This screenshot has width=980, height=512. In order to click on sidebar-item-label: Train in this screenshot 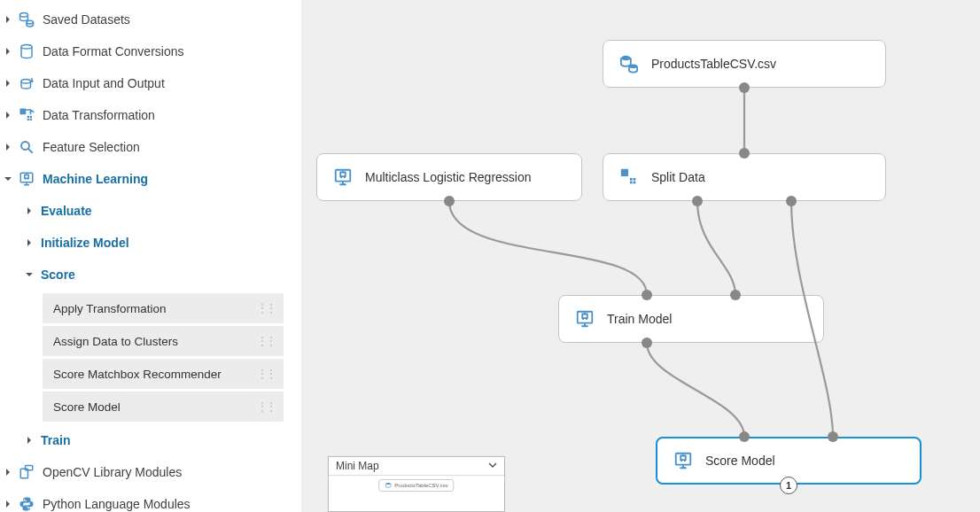, I will do `click(55, 440)`.